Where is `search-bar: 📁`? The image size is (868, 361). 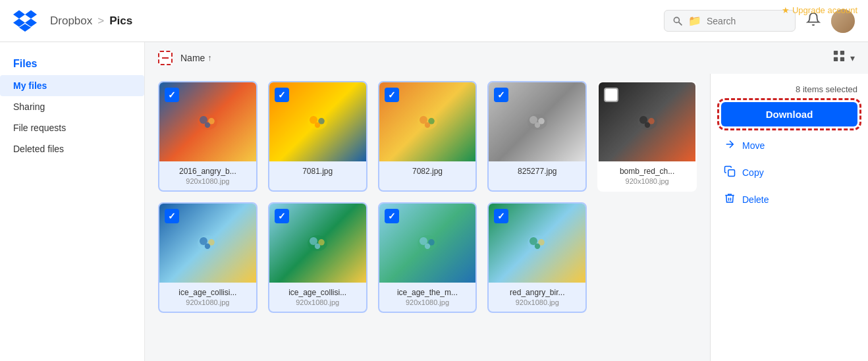
search-bar: 📁 is located at coordinates (730, 21).